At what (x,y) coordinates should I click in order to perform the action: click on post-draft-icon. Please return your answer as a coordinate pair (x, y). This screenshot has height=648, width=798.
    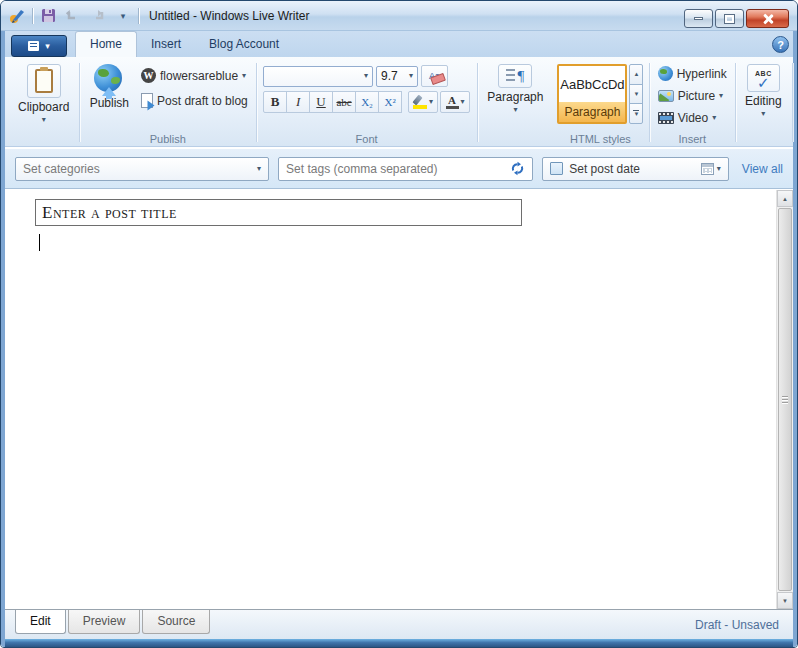
    Looking at the image, I should click on (147, 100).